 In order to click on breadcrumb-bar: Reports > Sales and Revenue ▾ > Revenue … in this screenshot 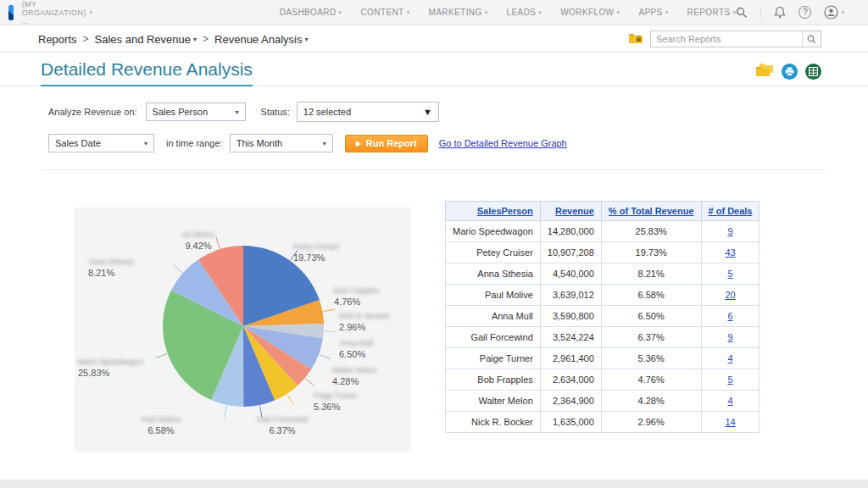, I will do `click(434, 39)`.